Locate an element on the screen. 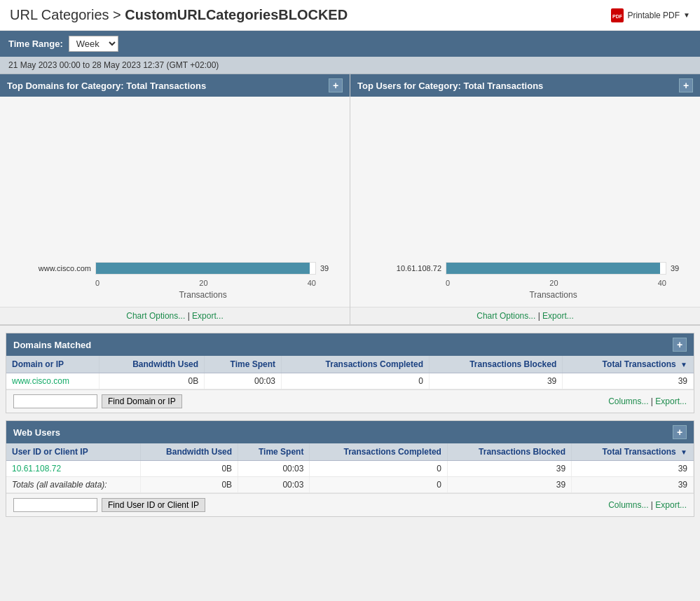 The width and height of the screenshot is (700, 601). chart-right-x-tick-20: 20 is located at coordinates (554, 283).